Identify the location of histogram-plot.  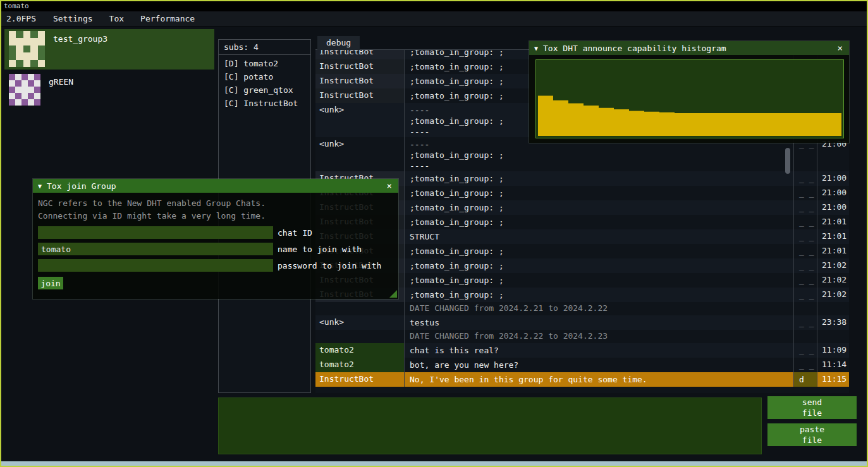
(690, 99).